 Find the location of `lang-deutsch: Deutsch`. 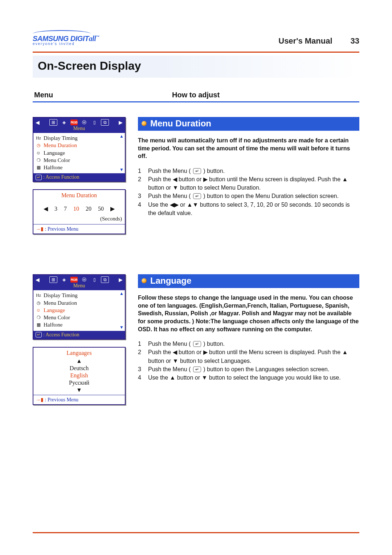

lang-deutsch: Deutsch is located at coordinates (79, 368).